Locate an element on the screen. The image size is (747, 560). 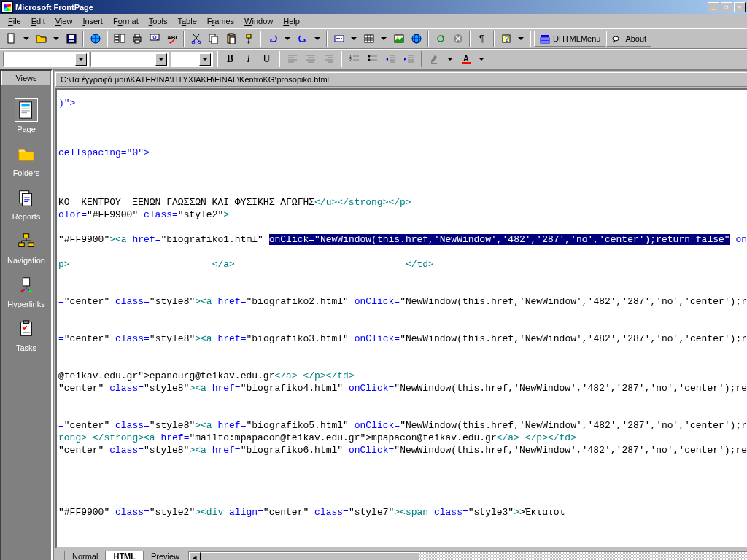
scroll-left-button: ◂ is located at coordinates (195, 556).